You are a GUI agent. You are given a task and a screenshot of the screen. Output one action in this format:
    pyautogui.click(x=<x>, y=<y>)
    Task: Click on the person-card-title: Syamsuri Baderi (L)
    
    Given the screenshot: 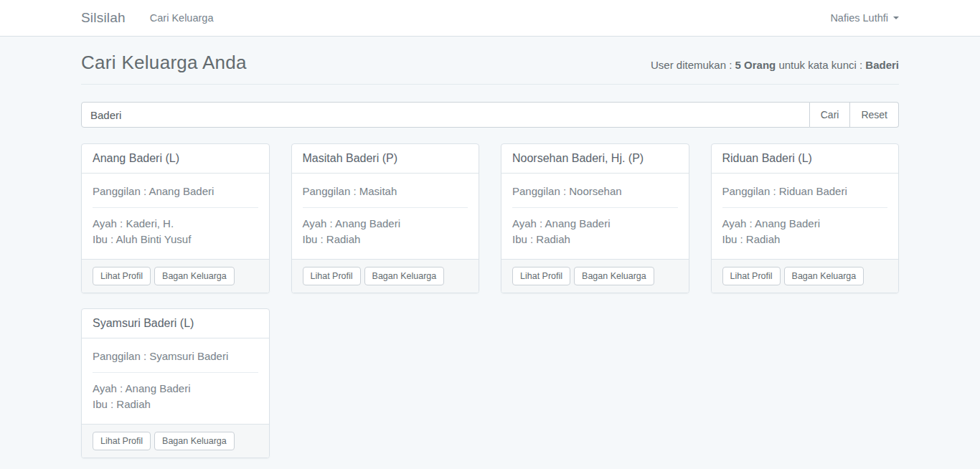 What is the action you would take?
    pyautogui.click(x=175, y=324)
    